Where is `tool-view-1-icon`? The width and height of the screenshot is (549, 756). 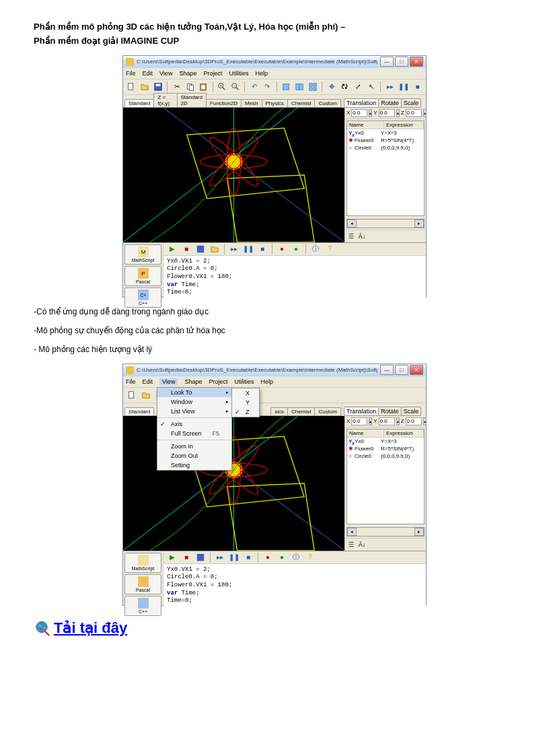
tool-view-1-icon is located at coordinates (287, 87).